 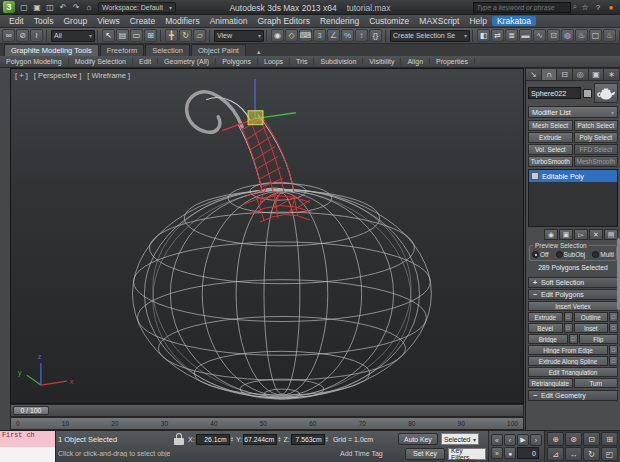 What do you see at coordinates (510, 440) in the screenshot?
I see `previous-frame-button: ‹` at bounding box center [510, 440].